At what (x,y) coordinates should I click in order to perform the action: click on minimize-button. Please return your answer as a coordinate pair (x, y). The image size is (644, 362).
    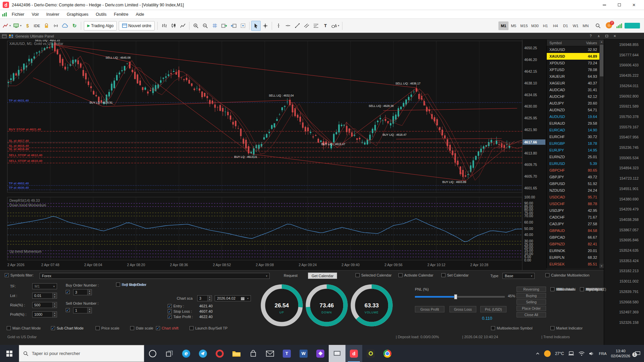
    Looking at the image, I should click on (604, 5).